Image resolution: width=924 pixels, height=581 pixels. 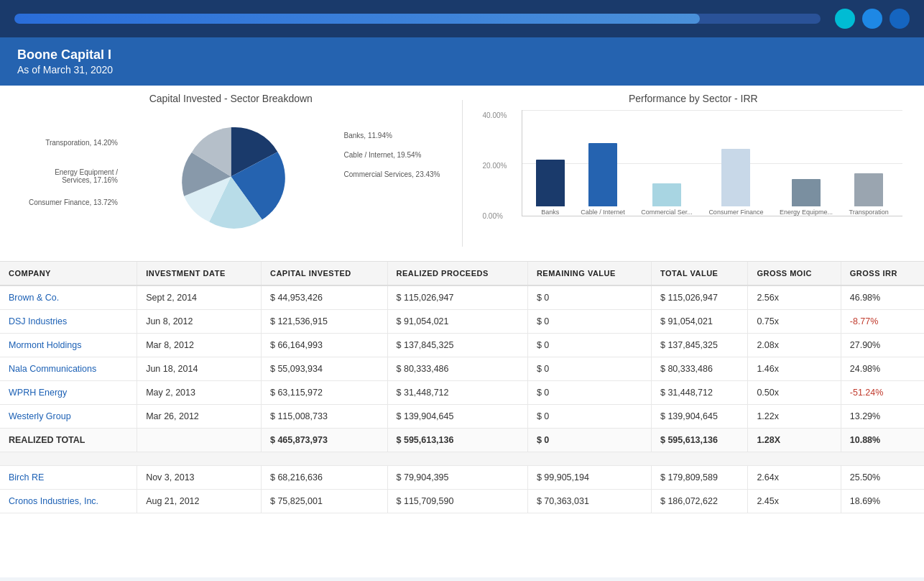 I want to click on cell-5: $ 91,054,021, so click(x=699, y=322).